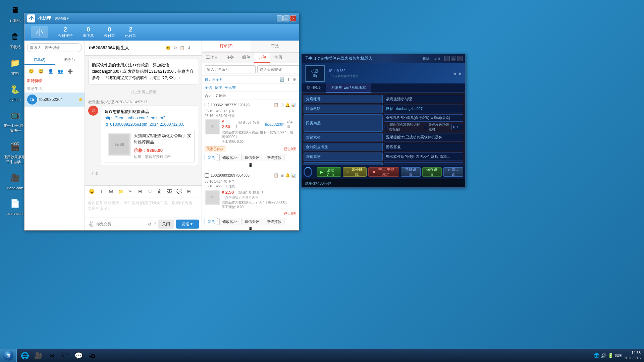 The width and height of the screenshot is (644, 362). I want to click on maximize-button: □, so click(286, 18).